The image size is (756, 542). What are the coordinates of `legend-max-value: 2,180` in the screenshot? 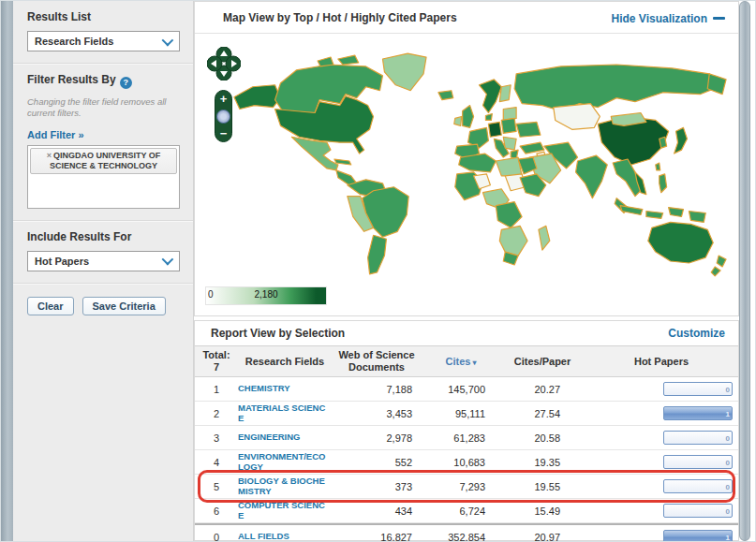 It's located at (266, 294).